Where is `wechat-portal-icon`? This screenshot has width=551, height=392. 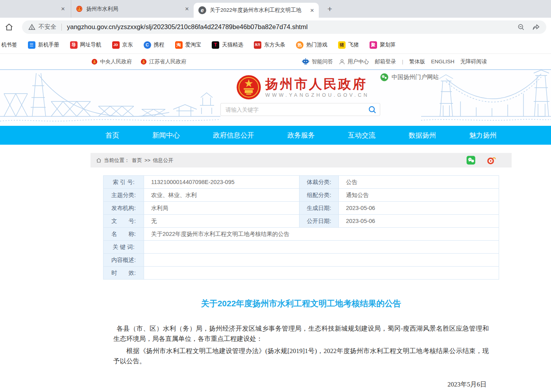 wechat-portal-icon is located at coordinates (384, 77).